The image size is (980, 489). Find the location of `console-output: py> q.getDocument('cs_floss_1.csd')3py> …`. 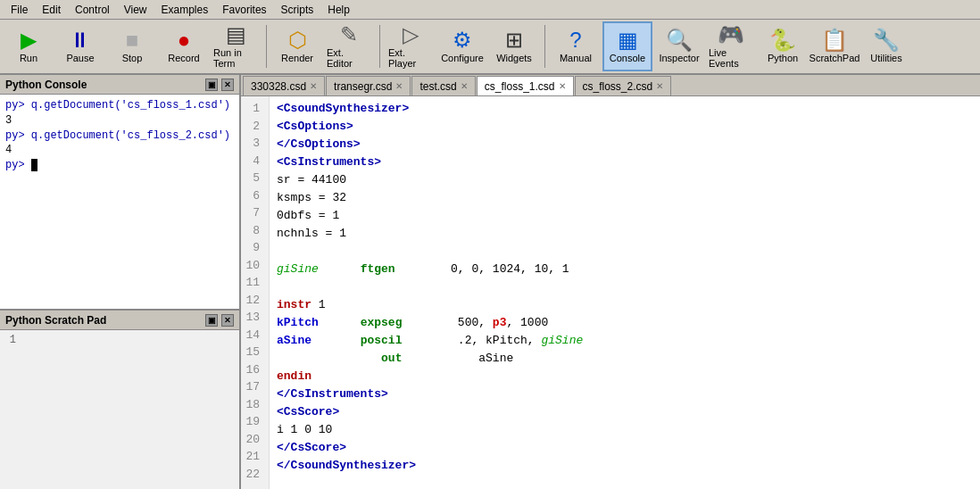

console-output: py> q.getDocument('cs_floss_1.csd')3py> … is located at coordinates (120, 202).